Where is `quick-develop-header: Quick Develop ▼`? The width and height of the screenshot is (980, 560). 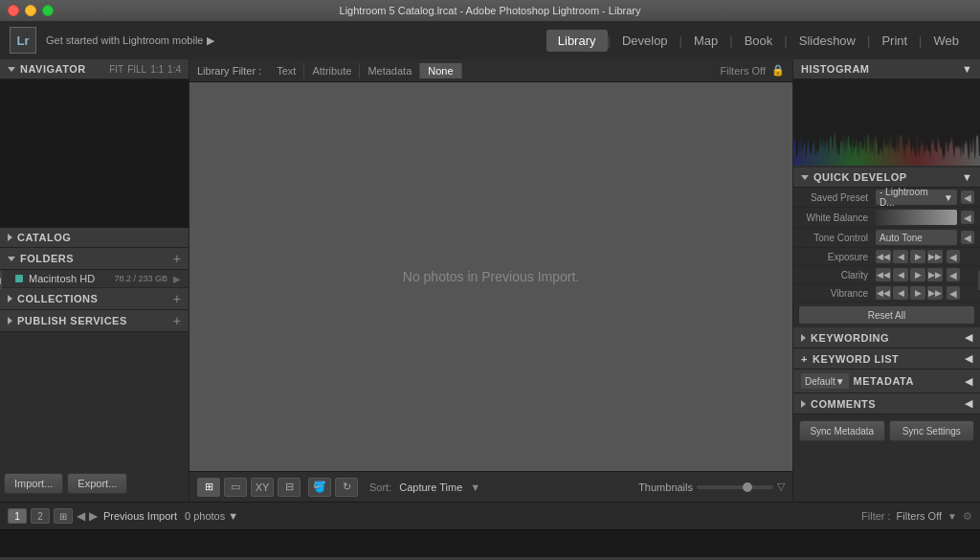
quick-develop-header: Quick Develop ▼ is located at coordinates (886, 178).